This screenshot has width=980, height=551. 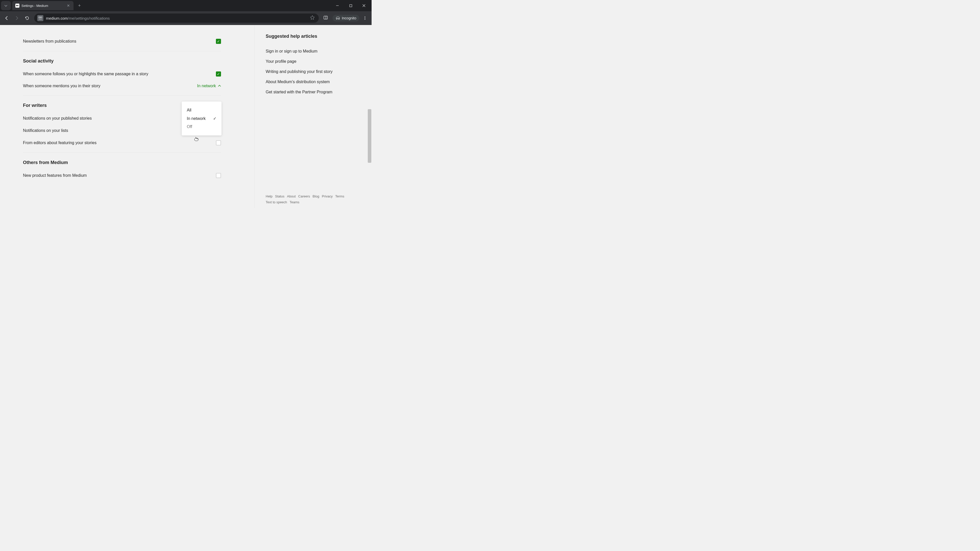 I want to click on page-content: Newsletters from publications ✓ Social a…, so click(x=186, y=116).